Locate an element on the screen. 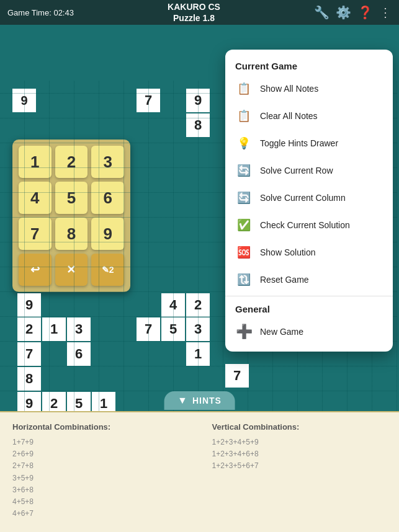  hints-tab-icon: ▼ is located at coordinates (182, 401).